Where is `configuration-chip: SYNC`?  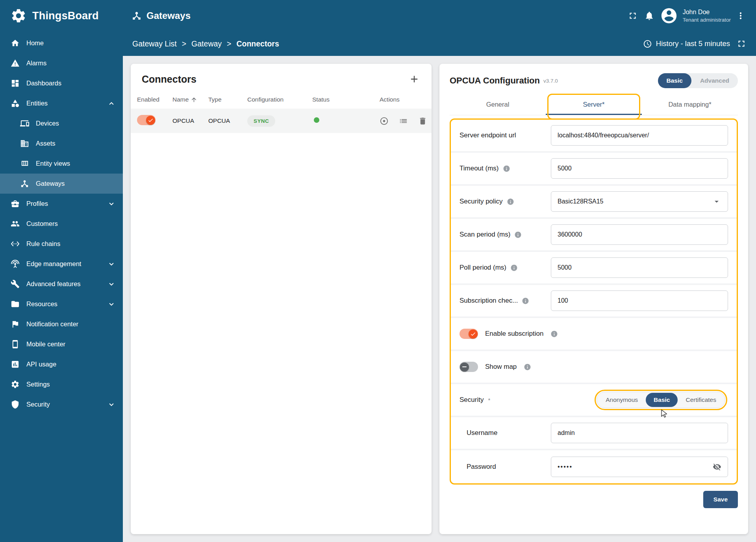 configuration-chip: SYNC is located at coordinates (261, 121).